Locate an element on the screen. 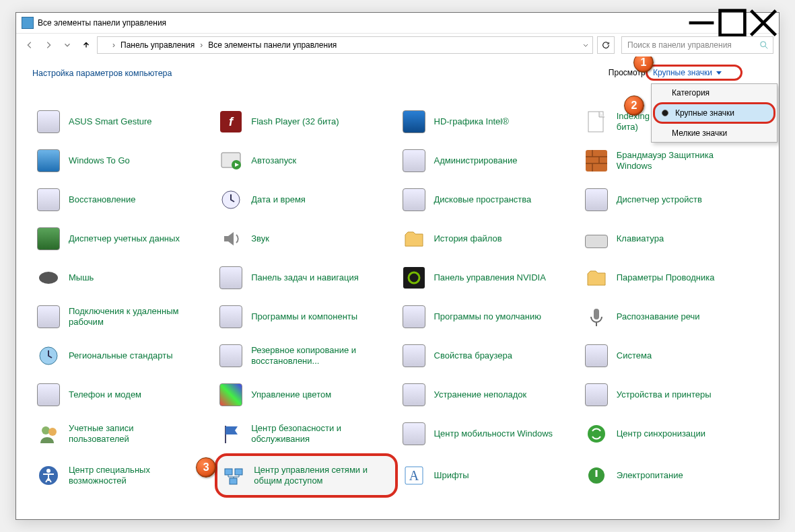  navigation-bar: › Панель управления › Все элементы панел… is located at coordinates (397, 45).